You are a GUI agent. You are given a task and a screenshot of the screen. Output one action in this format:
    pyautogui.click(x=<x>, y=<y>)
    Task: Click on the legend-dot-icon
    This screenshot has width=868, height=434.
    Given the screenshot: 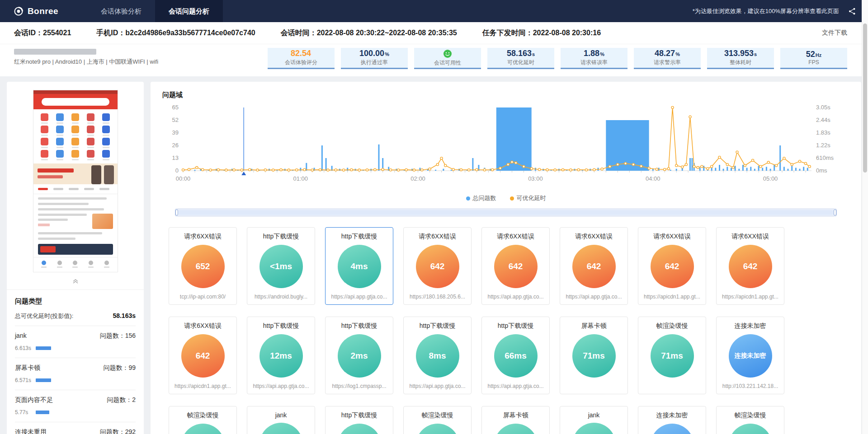 What is the action you would take?
    pyautogui.click(x=512, y=199)
    